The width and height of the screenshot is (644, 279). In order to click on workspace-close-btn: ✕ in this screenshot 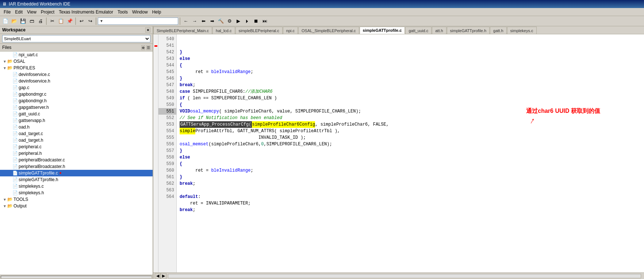, I will do `click(148, 30)`.